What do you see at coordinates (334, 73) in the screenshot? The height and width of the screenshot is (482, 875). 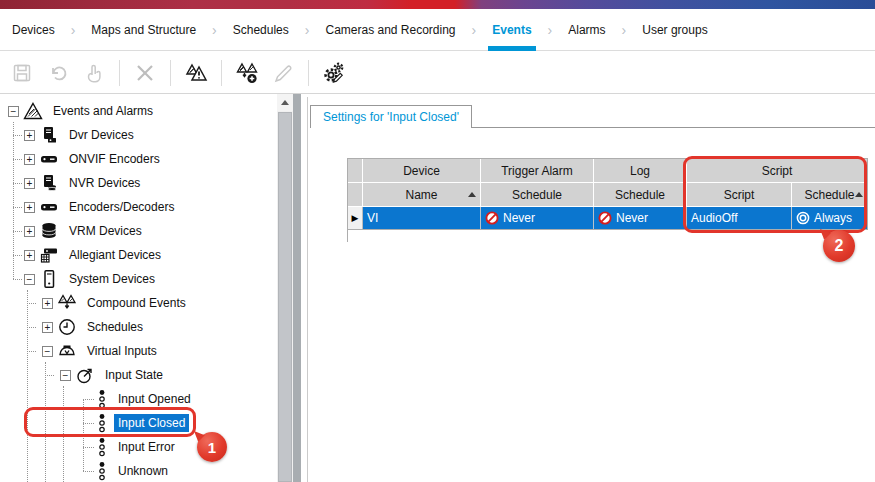 I see `script-editor-icon` at bounding box center [334, 73].